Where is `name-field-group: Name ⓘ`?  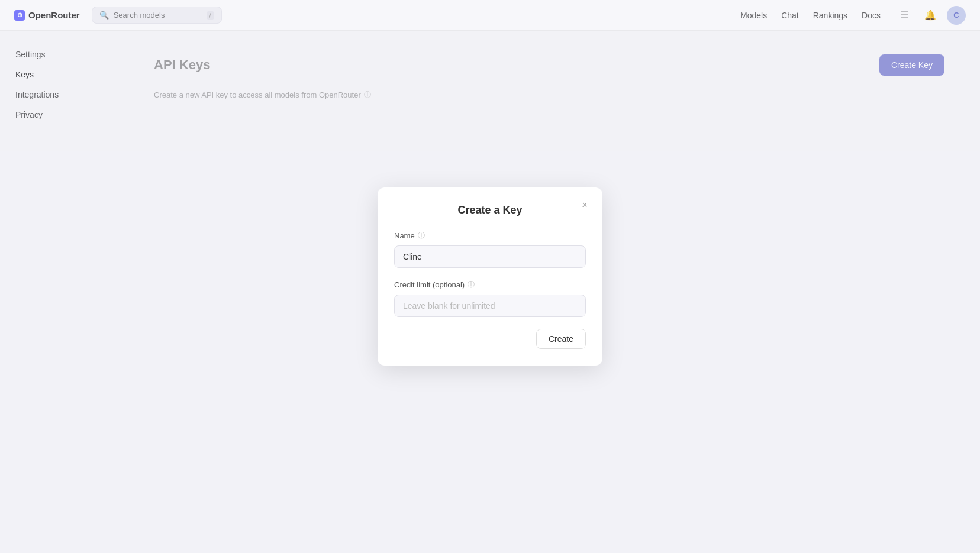 name-field-group: Name ⓘ is located at coordinates (490, 250).